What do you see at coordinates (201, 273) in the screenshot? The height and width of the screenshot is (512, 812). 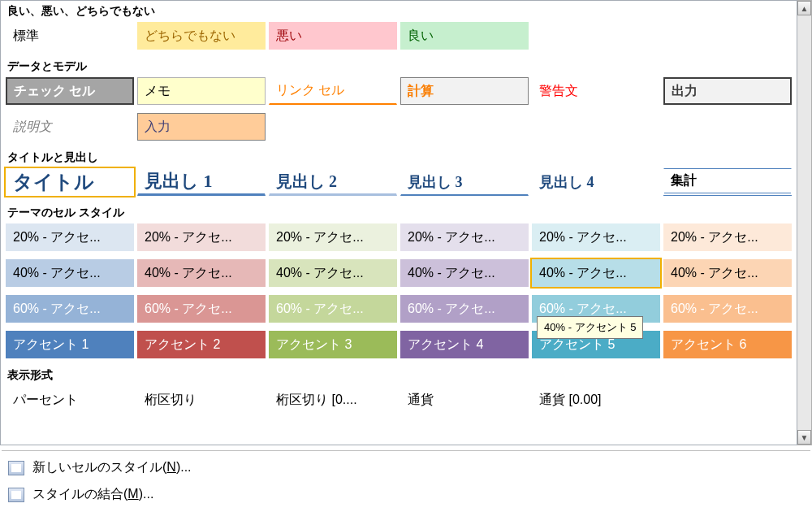 I see `style-40-accent-2: 40% - アクセ...` at bounding box center [201, 273].